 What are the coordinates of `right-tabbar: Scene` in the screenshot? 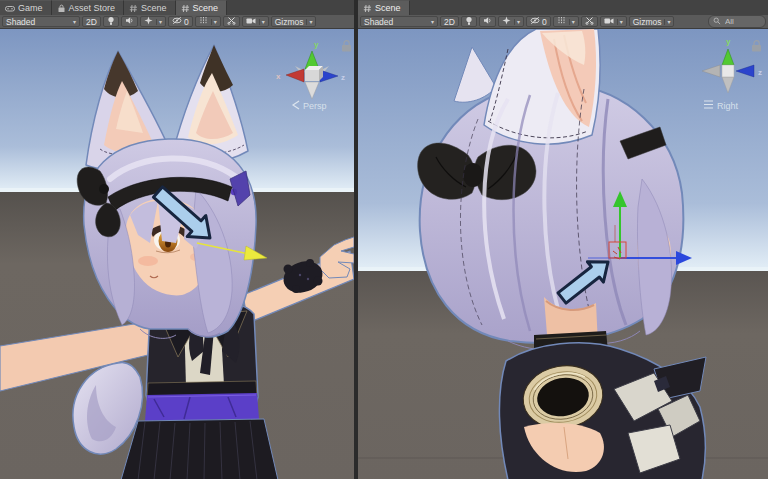 It's located at (563, 8).